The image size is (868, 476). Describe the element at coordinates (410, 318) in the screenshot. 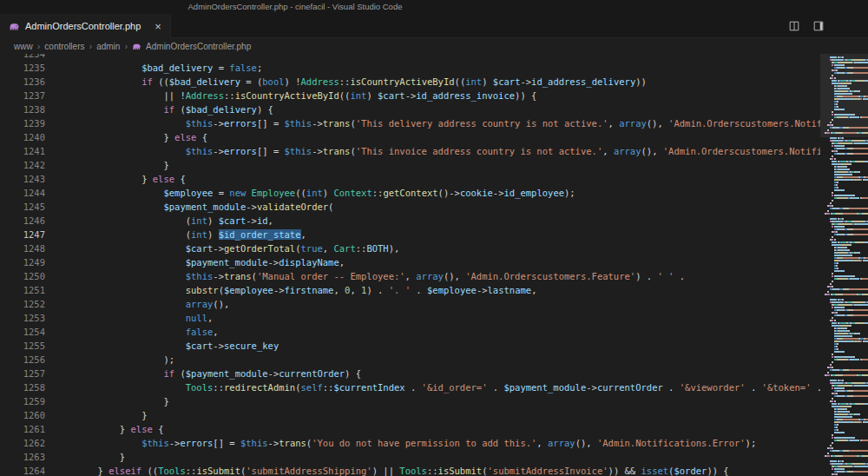

I see `code-line: 1253 null,` at that location.